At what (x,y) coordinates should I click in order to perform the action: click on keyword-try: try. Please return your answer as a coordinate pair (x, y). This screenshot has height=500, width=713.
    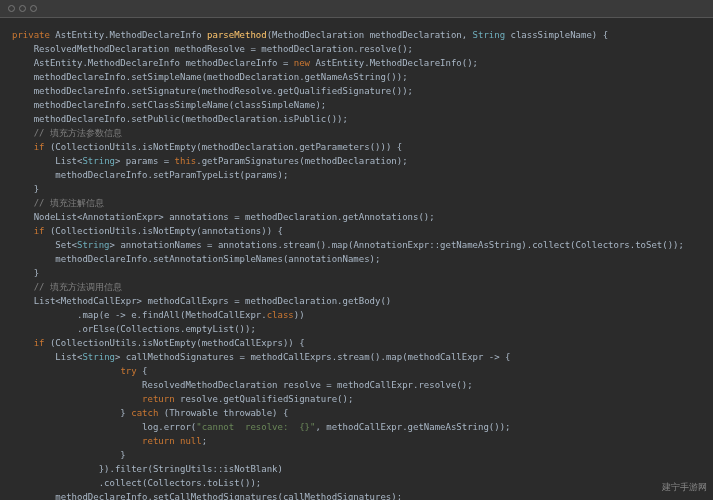
    Looking at the image, I should click on (128, 371).